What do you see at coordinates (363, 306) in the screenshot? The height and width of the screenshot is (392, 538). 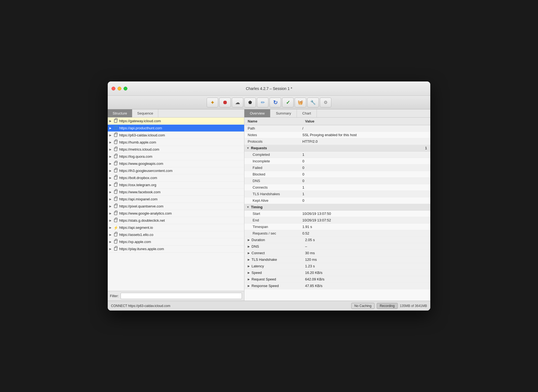 I see `no-caching-button: No Caching` at bounding box center [363, 306].